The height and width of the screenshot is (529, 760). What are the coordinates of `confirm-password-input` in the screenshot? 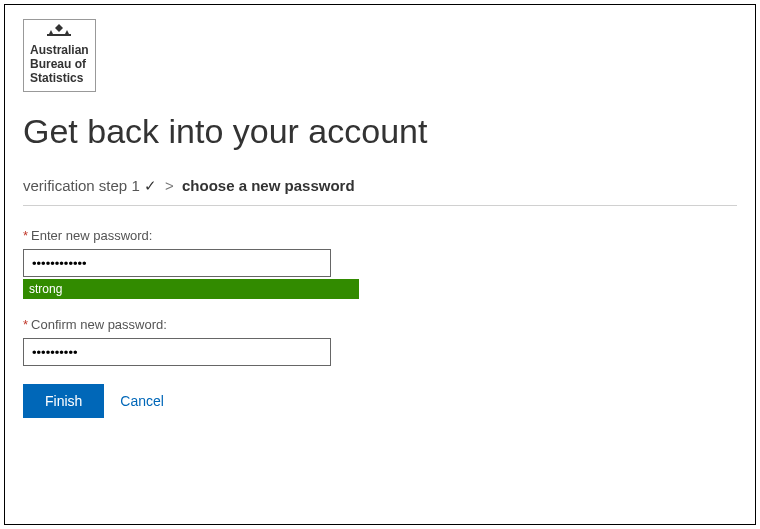 It's located at (177, 352).